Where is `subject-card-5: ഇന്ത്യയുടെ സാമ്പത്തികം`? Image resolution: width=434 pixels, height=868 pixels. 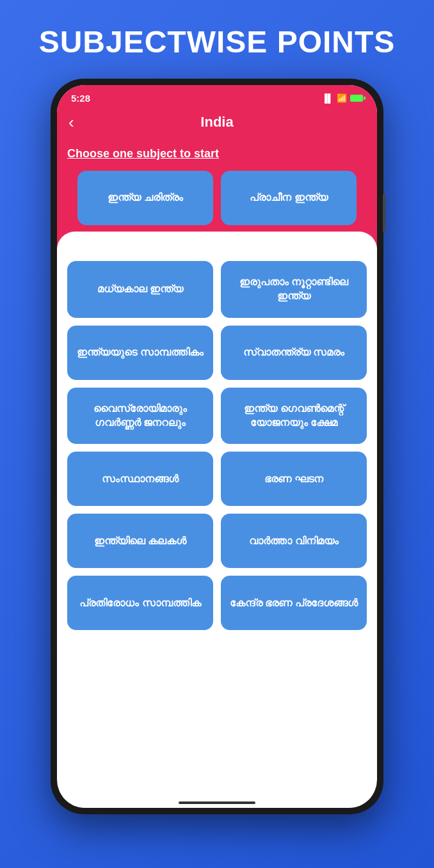 subject-card-5: ഇന്ത്യയുടെ സാമ്പത്തികം is located at coordinates (140, 353).